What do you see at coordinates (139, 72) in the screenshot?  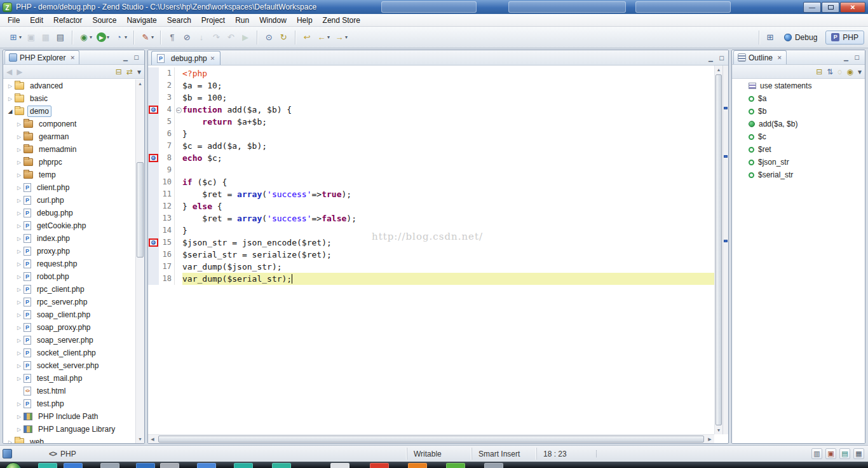 I see `view-menu-button: ▾` at bounding box center [139, 72].